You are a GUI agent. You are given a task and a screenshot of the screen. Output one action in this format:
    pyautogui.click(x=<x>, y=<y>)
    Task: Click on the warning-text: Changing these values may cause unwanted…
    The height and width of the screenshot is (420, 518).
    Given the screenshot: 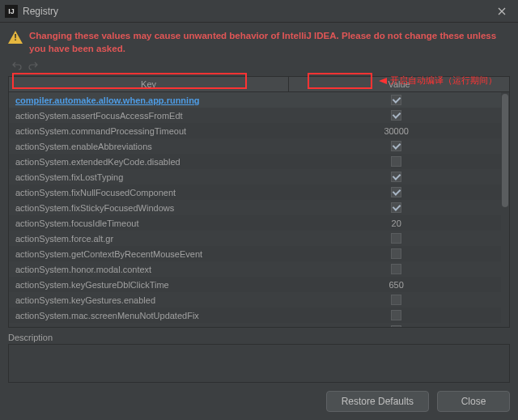 What is the action you would take?
    pyautogui.click(x=270, y=42)
    